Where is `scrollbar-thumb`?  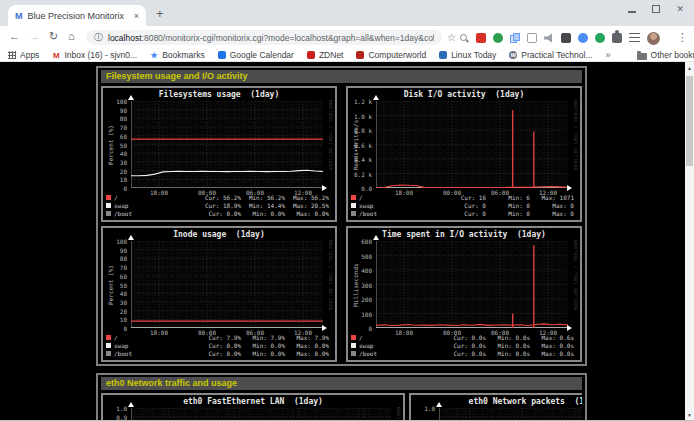
scrollbar-thumb is located at coordinates (690, 121).